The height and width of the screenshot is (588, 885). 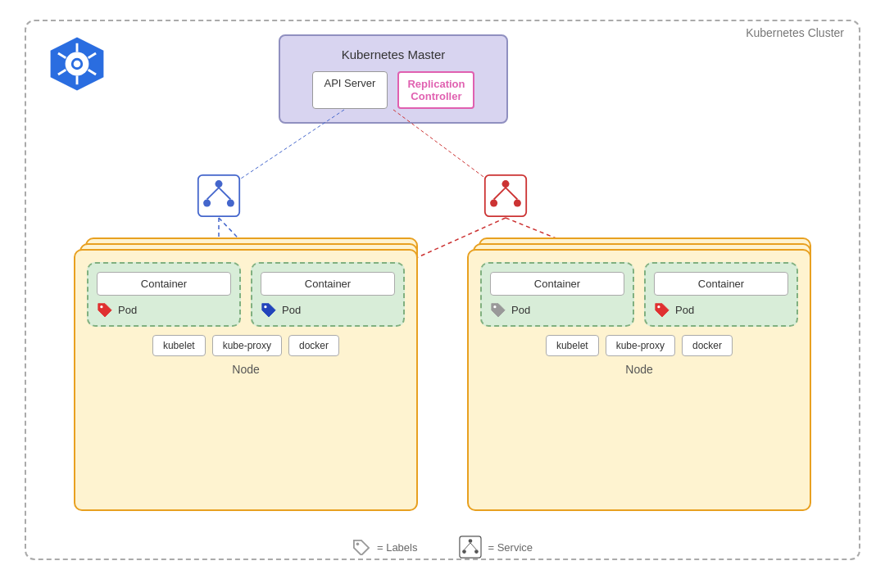 I want to click on tag-icon-red, so click(x=105, y=310).